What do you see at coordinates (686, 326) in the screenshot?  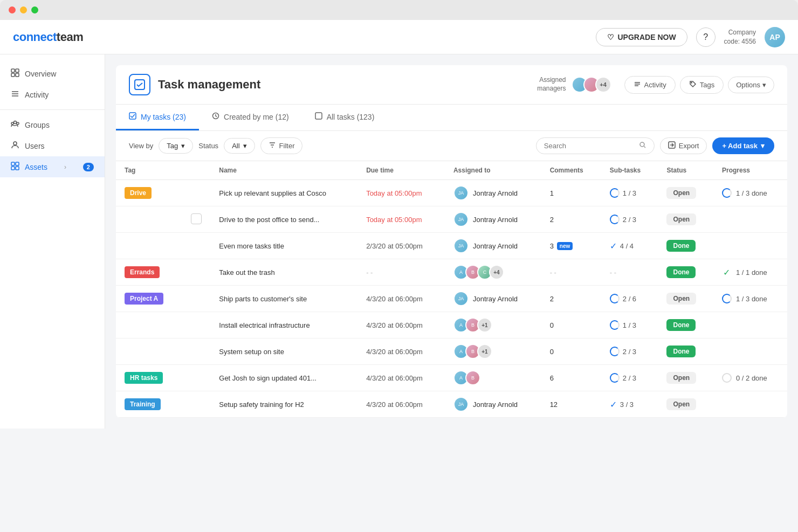 I see `cell-status: Done` at bounding box center [686, 326].